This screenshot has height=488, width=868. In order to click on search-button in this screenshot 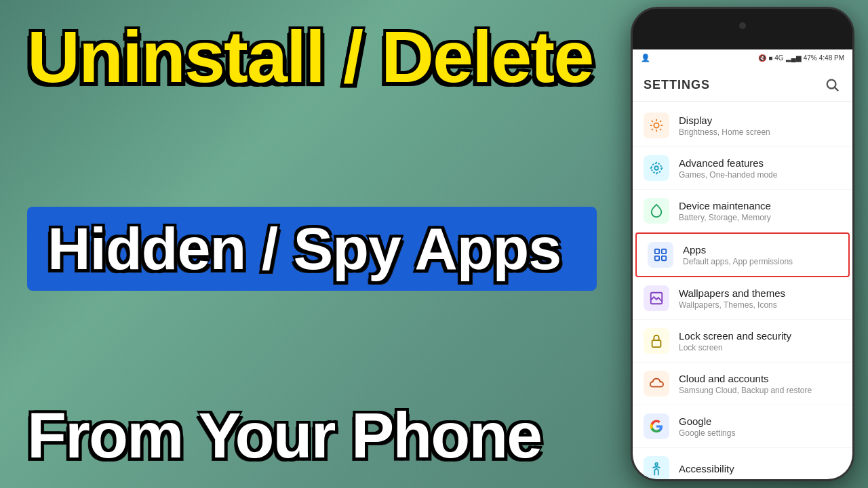, I will do `click(832, 85)`.